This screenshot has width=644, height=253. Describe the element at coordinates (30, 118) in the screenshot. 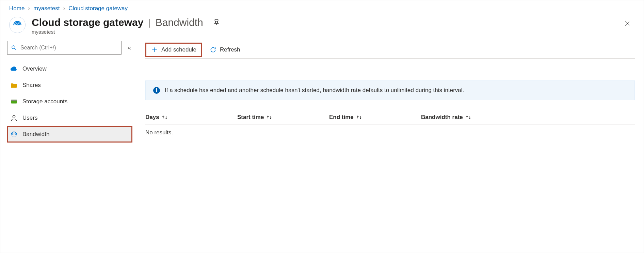

I see `sidebar-item-label: Users` at that location.